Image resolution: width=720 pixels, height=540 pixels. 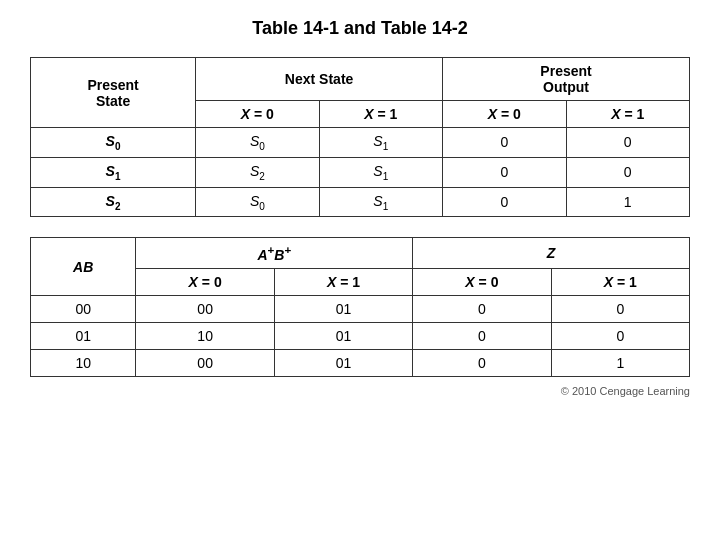 I want to click on table2-ns-x1-header: X = 1, so click(x=343, y=282).